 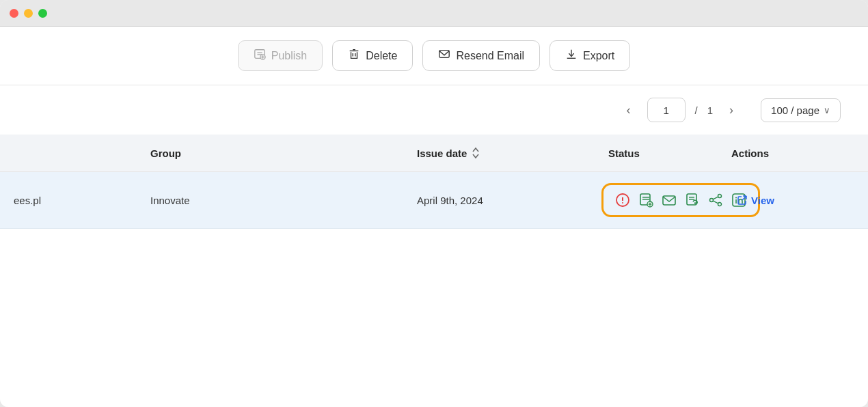 I want to click on th-empty, so click(x=68, y=153).